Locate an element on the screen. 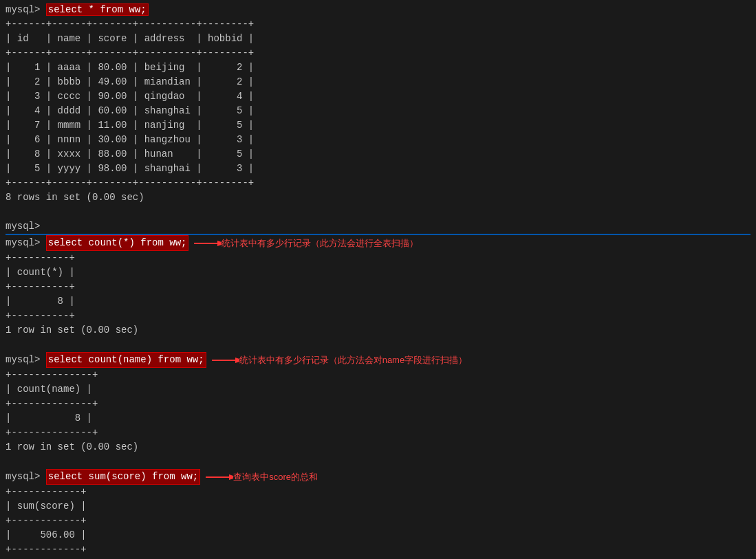  prompt-1: mysql> is located at coordinates (26, 10).